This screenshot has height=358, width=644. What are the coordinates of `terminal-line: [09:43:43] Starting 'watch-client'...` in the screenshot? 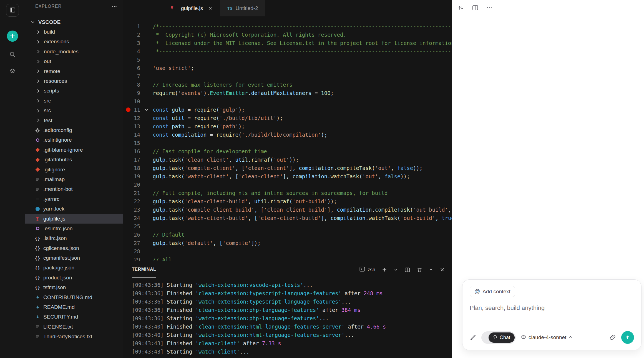 It's located at (292, 352).